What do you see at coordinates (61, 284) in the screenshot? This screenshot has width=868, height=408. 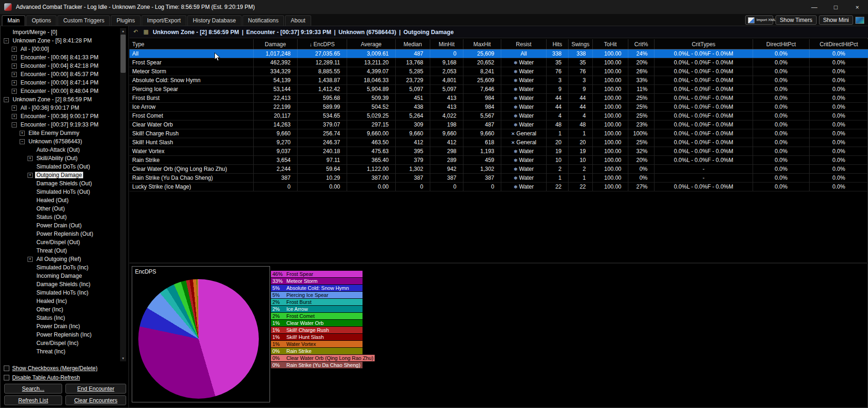 I see `tree-item-damage-shields-inc: Damage Shields (Inc)` at bounding box center [61, 284].